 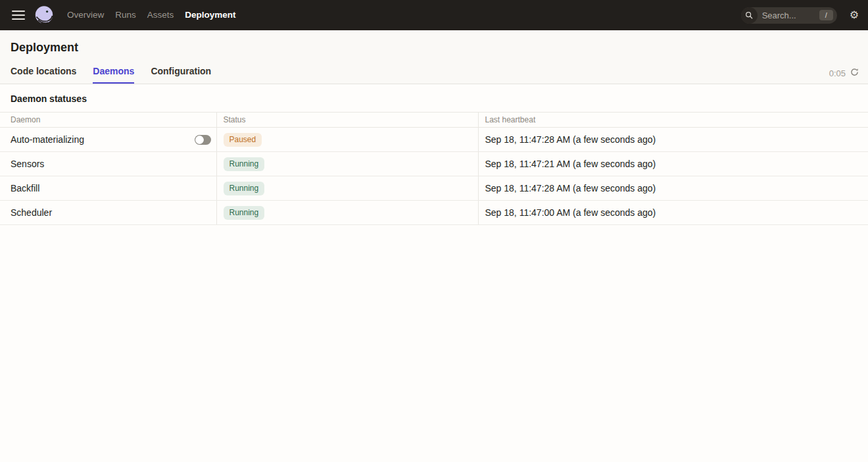 What do you see at coordinates (181, 74) in the screenshot?
I see `tab-configuration: Configuration` at bounding box center [181, 74].